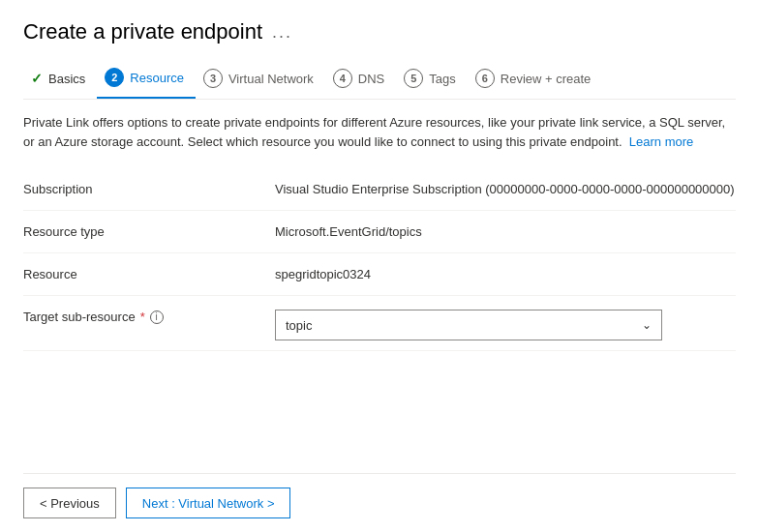 This screenshot has width=759, height=532. Describe the element at coordinates (60, 79) in the screenshot. I see `step-basics: ✓ Basics` at that location.